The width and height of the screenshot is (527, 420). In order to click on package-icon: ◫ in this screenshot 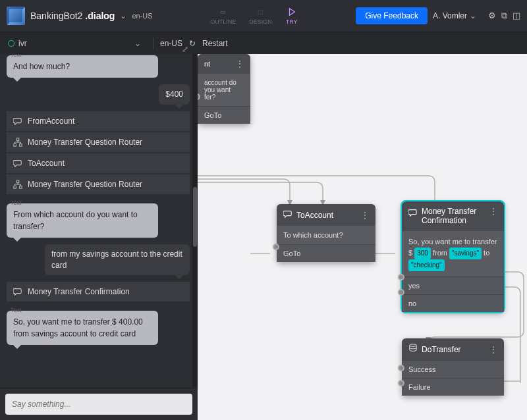, I will do `click(516, 16)`.